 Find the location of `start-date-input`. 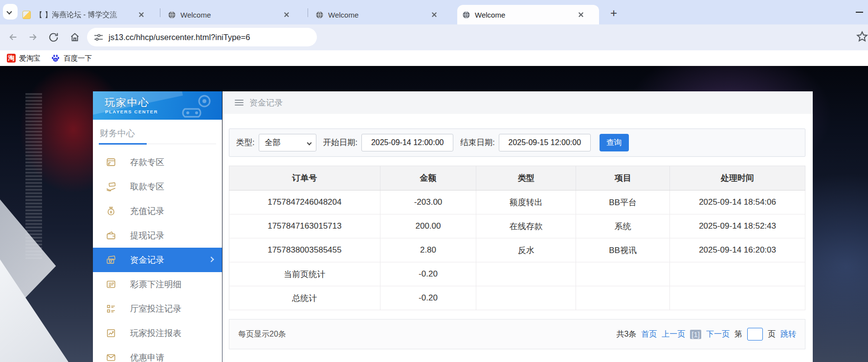

start-date-input is located at coordinates (407, 143).